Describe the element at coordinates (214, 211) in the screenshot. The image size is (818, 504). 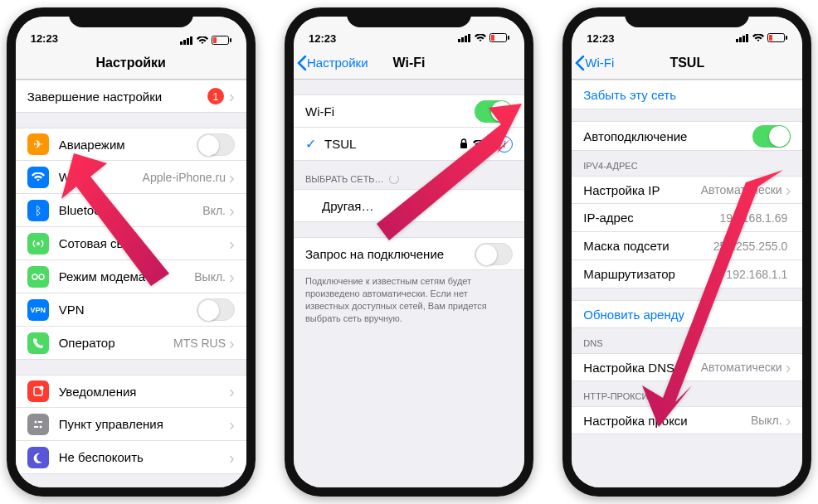
I see `bluetooth-value: Вкл.` at that location.